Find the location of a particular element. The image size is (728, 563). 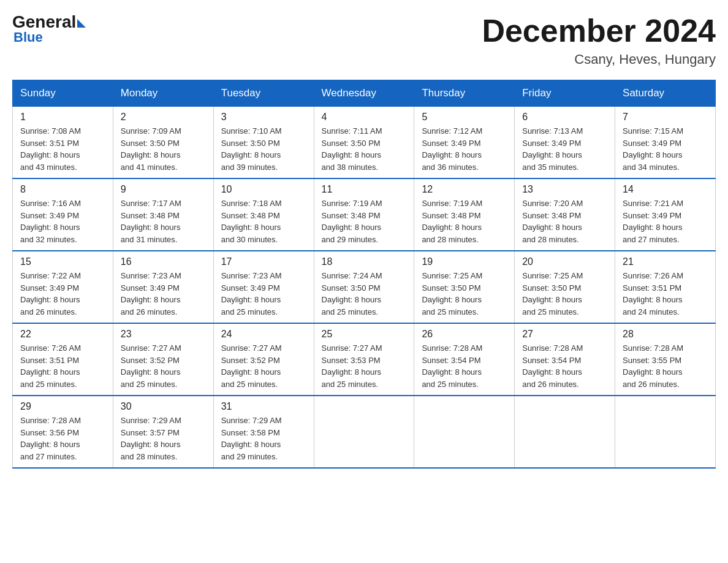

table-row: 9Sunrise: 7:17 AMSunset: 3:48 PMDaylight… is located at coordinates (163, 215).